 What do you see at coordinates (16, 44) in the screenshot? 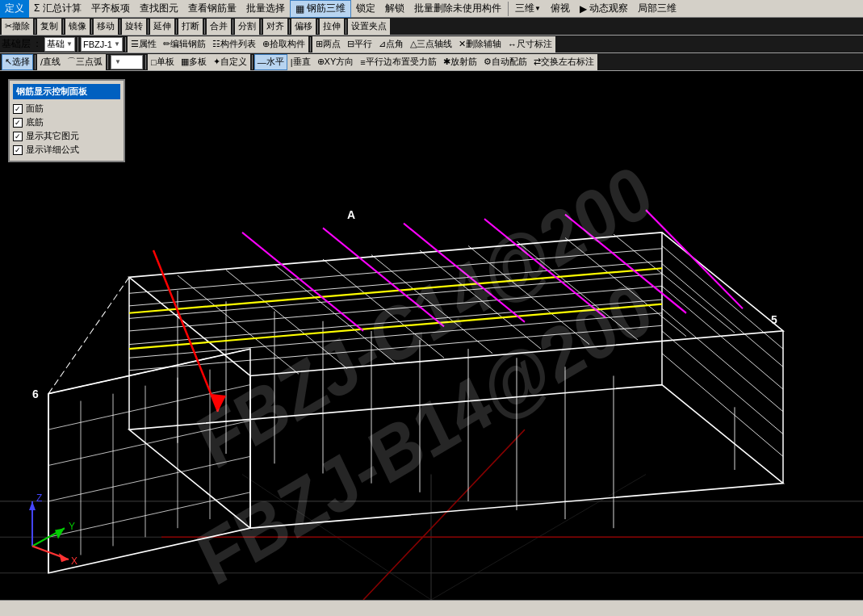
I see `layer-label: 基础层` at bounding box center [16, 44].